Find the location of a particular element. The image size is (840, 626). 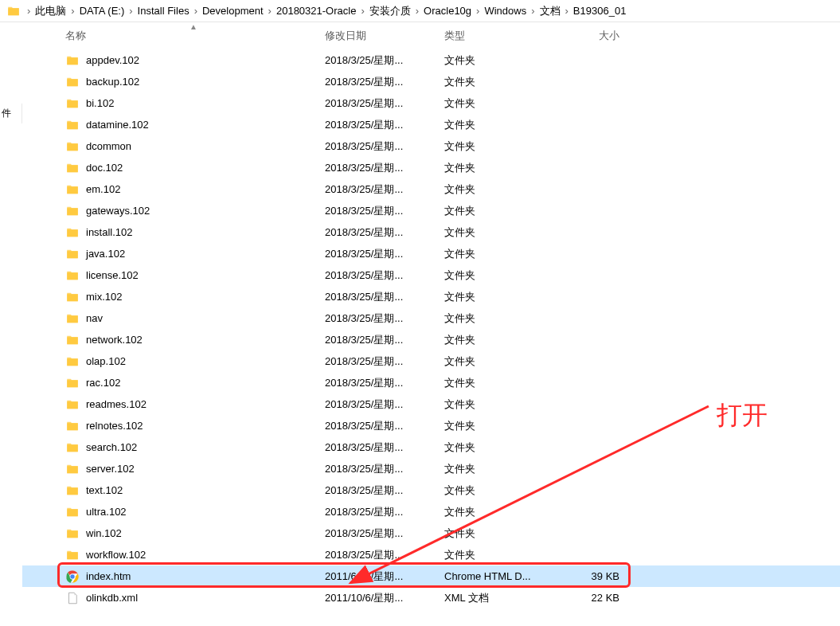

file-row: gateways.1022018/3/25/星期...文件夹 is located at coordinates (432, 210).